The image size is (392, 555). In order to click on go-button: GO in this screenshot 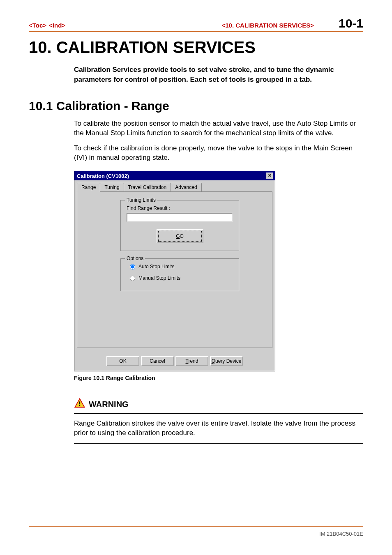, I will do `click(180, 236)`.